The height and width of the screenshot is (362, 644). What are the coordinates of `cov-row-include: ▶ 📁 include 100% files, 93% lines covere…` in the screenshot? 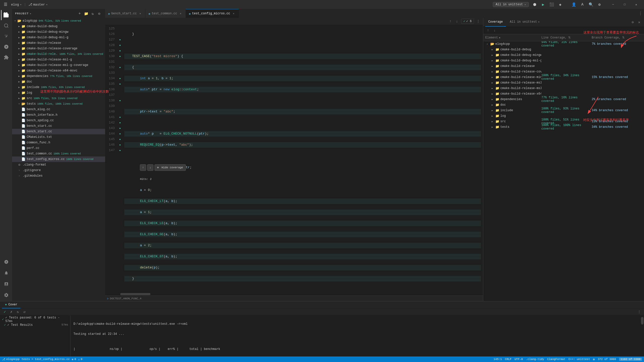 It's located at (564, 110).